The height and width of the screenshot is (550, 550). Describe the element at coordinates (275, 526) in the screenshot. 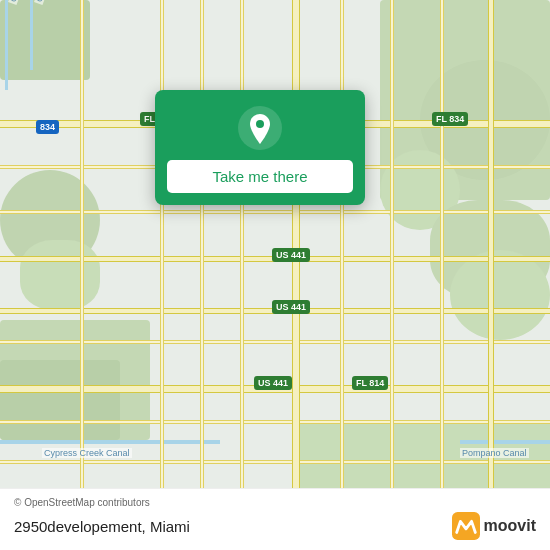

I see `bottom-row: 2950developement, Miami moovit` at that location.